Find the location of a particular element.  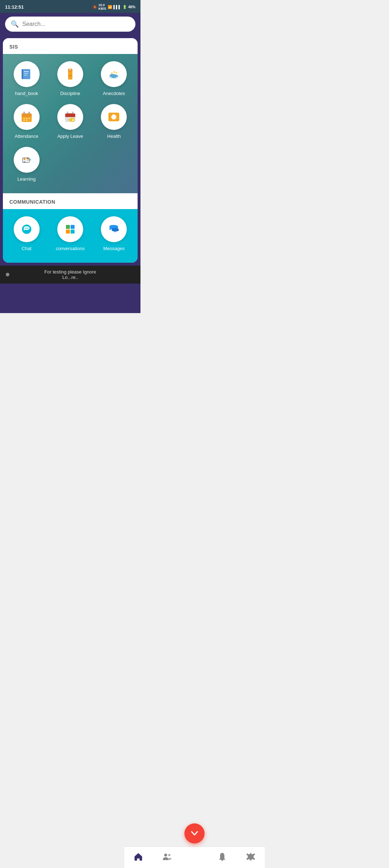

communication-grid-background: Chat conversations is located at coordinates (70, 236).